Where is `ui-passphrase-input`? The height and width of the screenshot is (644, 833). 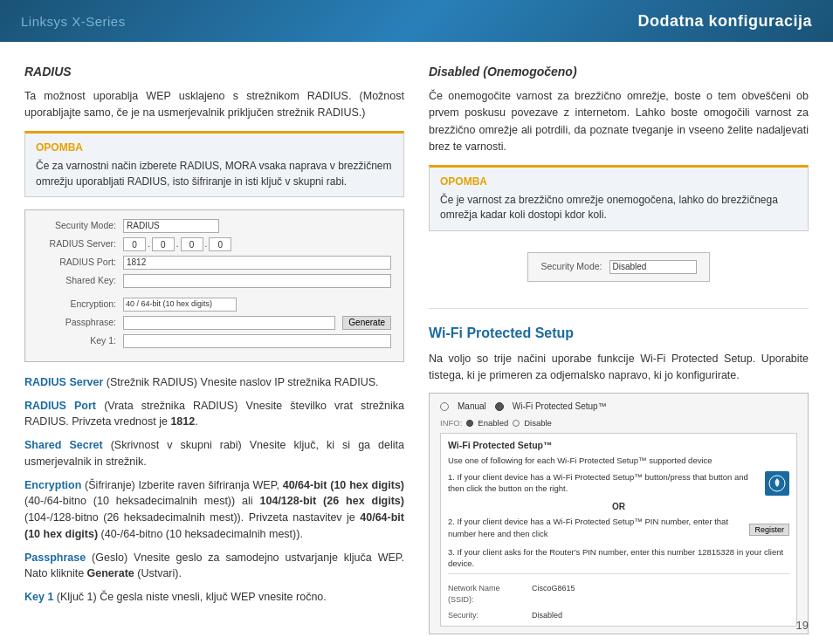 ui-passphrase-input is located at coordinates (229, 323).